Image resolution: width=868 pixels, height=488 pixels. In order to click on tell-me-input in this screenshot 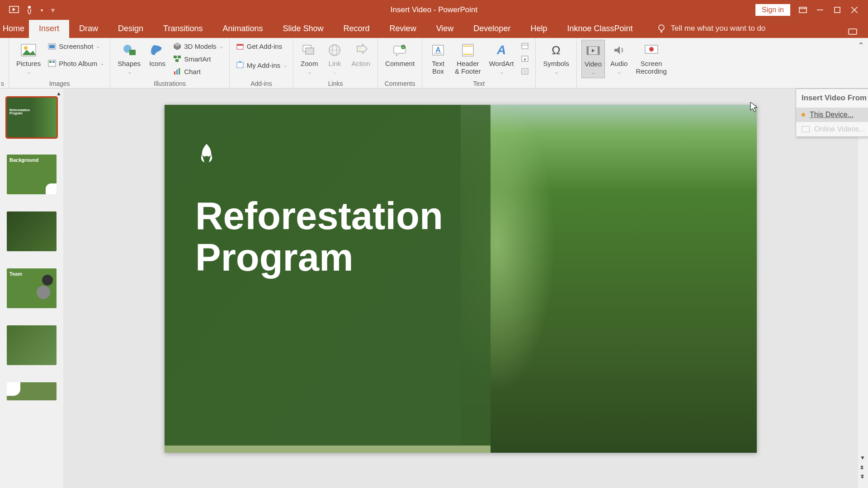, I will do `click(739, 28)`.